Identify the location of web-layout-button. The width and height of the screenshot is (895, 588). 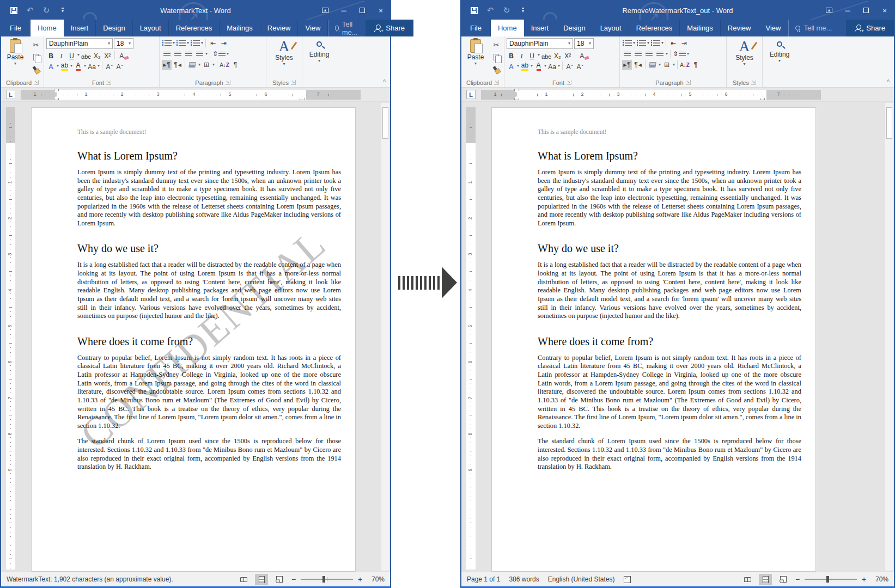
(783, 579).